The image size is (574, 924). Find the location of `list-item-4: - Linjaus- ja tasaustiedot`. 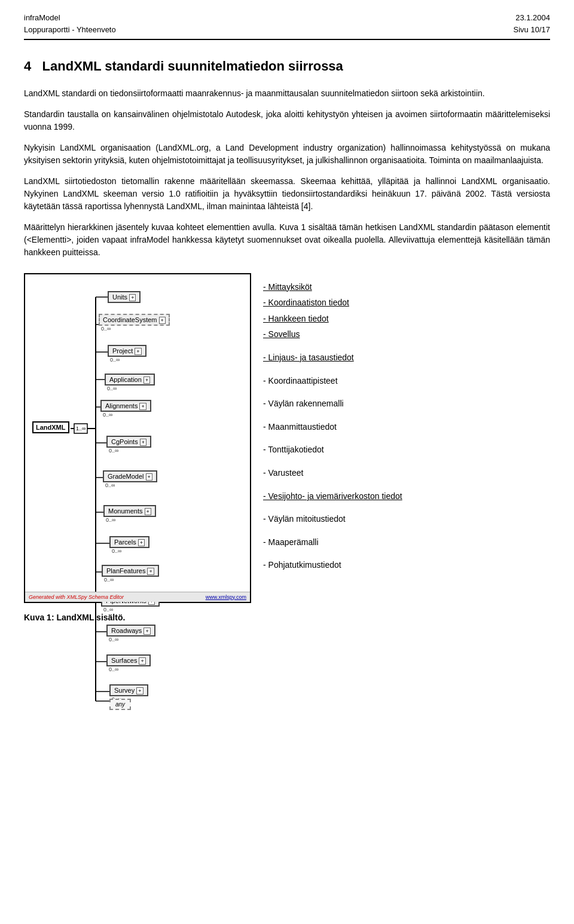

list-item-4: - Linjaus- ja tasaustiedot is located at coordinates (407, 357).